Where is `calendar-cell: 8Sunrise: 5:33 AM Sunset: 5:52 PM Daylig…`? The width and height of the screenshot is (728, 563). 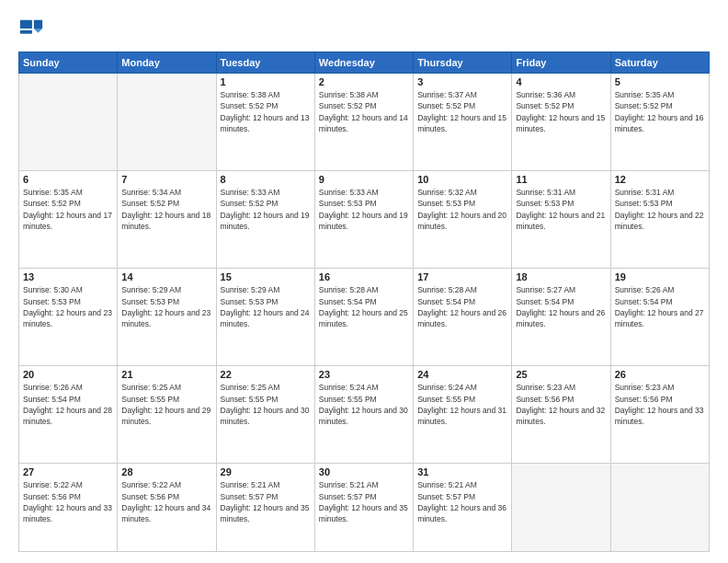
calendar-cell: 8Sunrise: 5:33 AM Sunset: 5:52 PM Daylig… is located at coordinates (265, 220).